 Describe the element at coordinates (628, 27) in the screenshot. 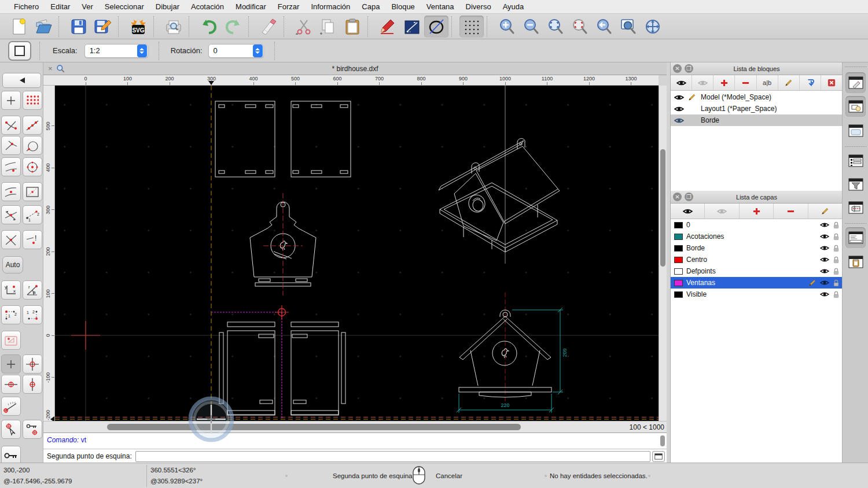

I see `zoom-window-button` at that location.